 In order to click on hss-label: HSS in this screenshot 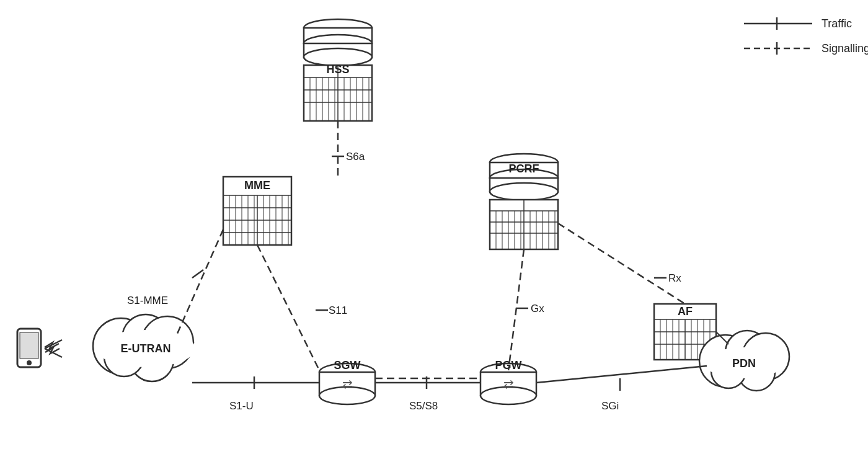, I will do `click(337, 69)`.